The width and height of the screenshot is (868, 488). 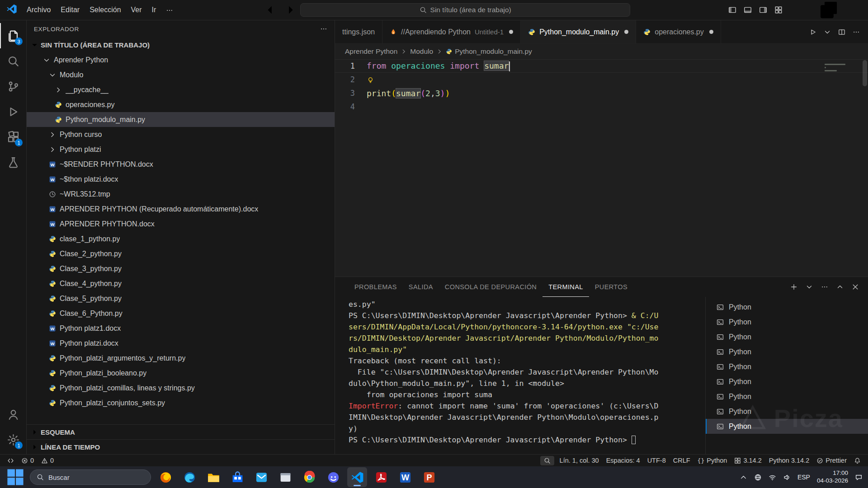 I want to click on editor-scrollbar, so click(x=865, y=168).